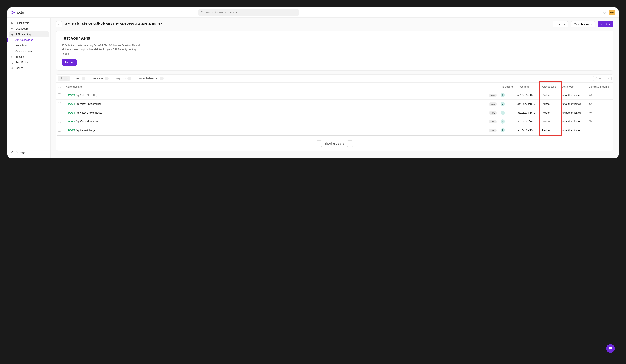  Describe the element at coordinates (335, 104) in the screenshot. I see `table-row: POST /api/fetchEntitlementsNew2ac10ab3af…` at that location.